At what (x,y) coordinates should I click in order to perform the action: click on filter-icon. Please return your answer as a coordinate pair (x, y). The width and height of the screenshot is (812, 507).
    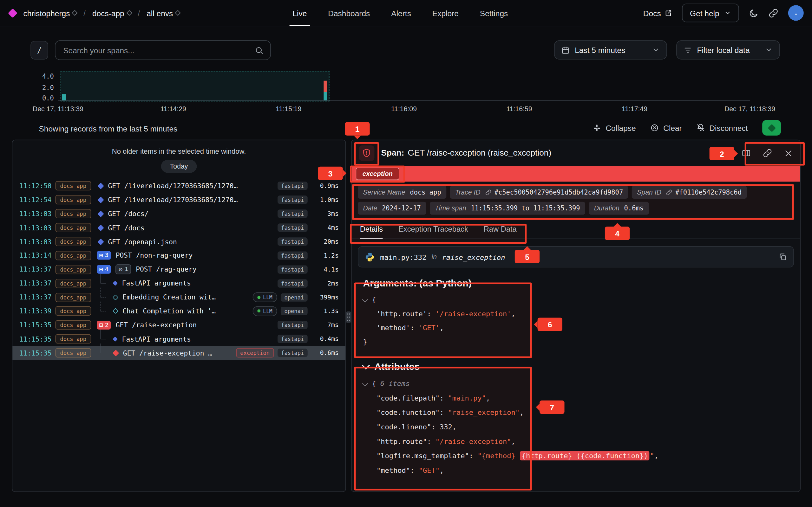
    Looking at the image, I should click on (688, 50).